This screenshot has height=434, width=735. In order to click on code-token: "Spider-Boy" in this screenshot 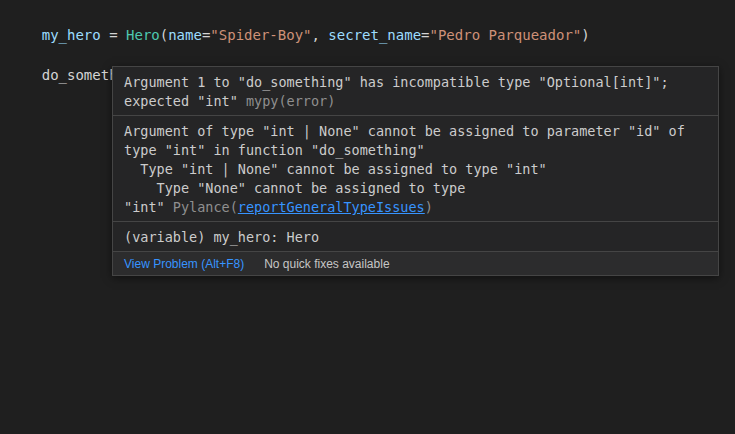, I will do `click(260, 35)`.